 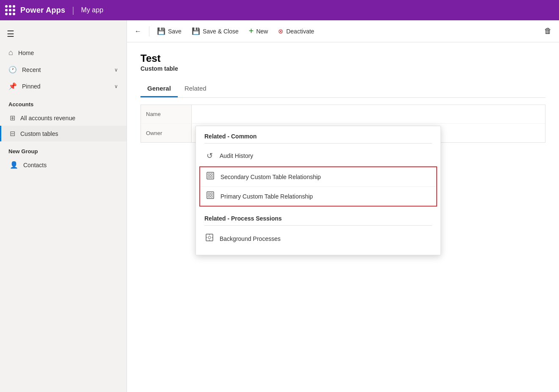 What do you see at coordinates (11, 52) in the screenshot?
I see `home-icon: ⌂` at bounding box center [11, 52].